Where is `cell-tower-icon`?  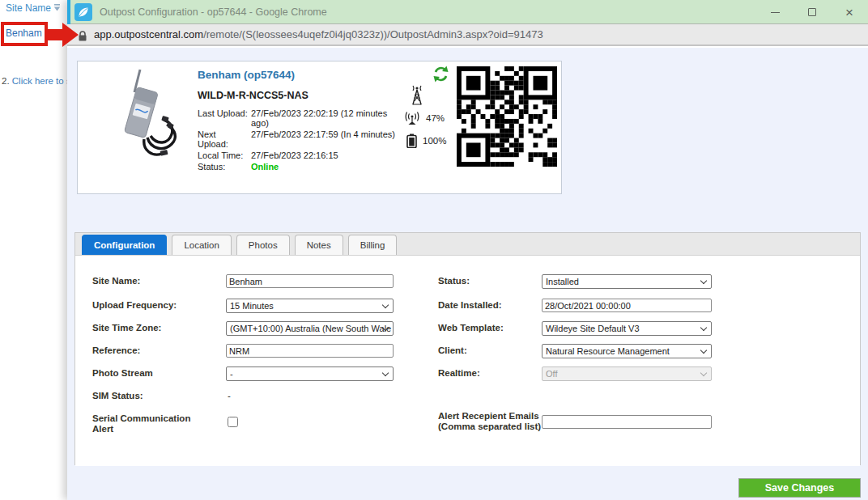 cell-tower-icon is located at coordinates (417, 96).